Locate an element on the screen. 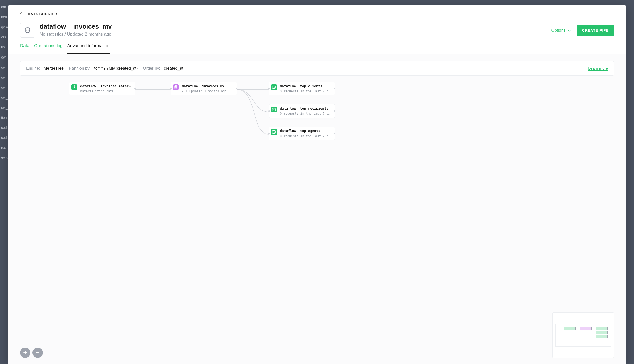 This screenshot has width=634, height=364. minimap-viewport is located at coordinates (583, 335).